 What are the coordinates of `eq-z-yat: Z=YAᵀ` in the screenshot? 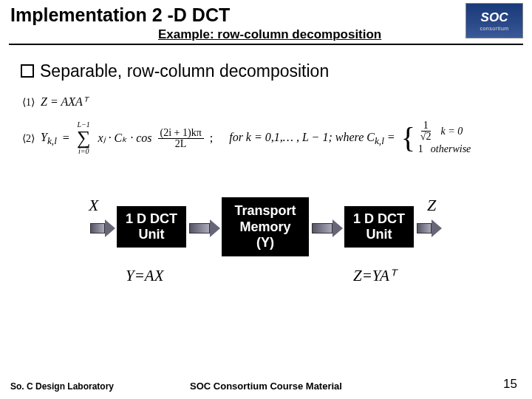 It's located at (374, 276).